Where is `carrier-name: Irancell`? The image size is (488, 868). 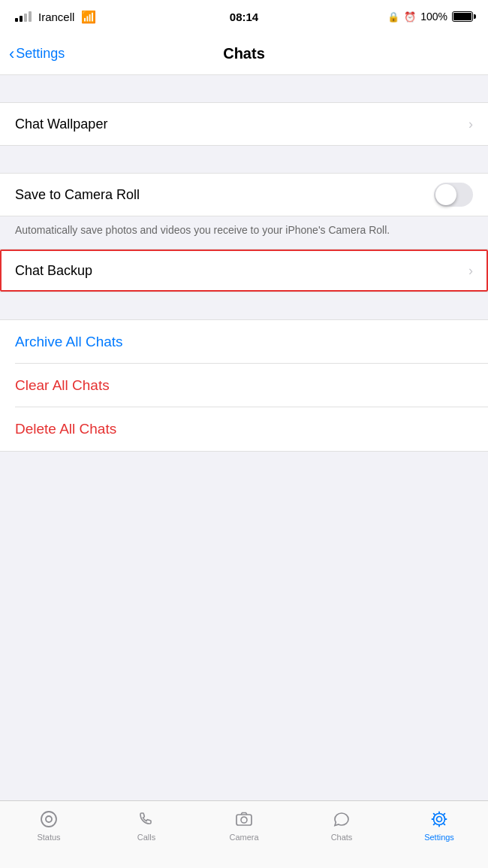 carrier-name: Irancell is located at coordinates (56, 17).